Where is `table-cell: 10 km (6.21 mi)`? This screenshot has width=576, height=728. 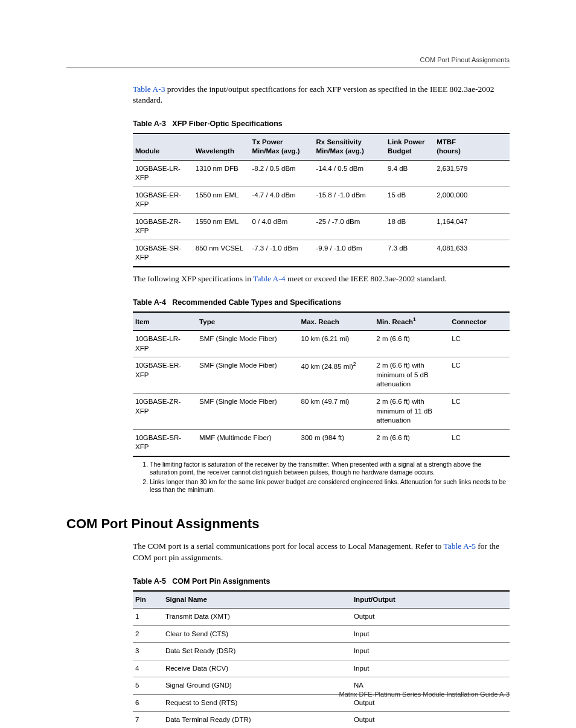 table-cell: 10 km (6.21 mi) is located at coordinates (337, 344).